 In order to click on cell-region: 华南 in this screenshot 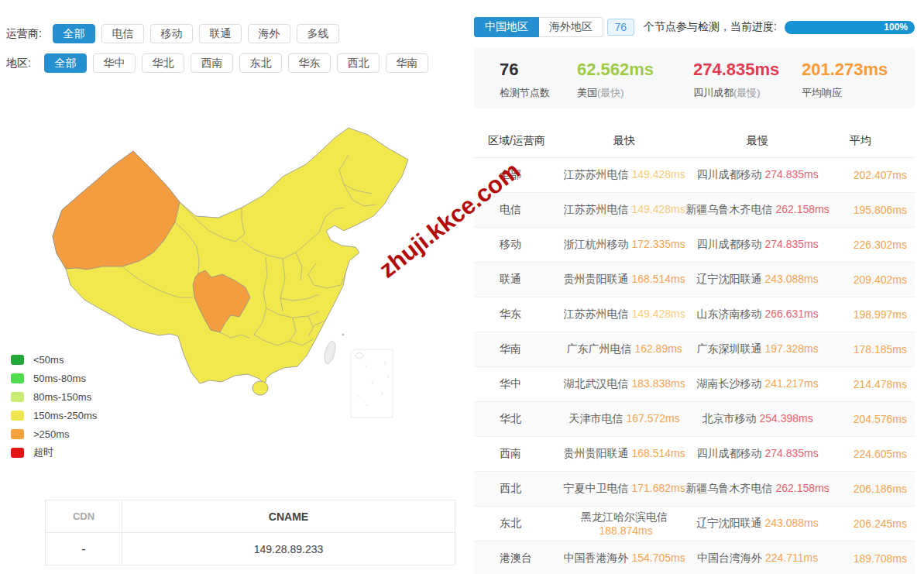, I will do `click(519, 349)`.